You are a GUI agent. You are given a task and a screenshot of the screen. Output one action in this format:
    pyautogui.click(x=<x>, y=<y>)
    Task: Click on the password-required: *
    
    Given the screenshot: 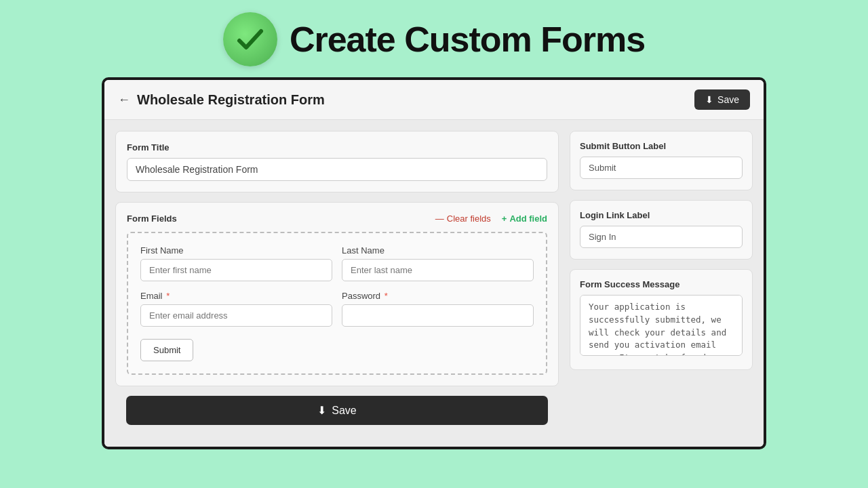 What is the action you would take?
    pyautogui.click(x=387, y=296)
    